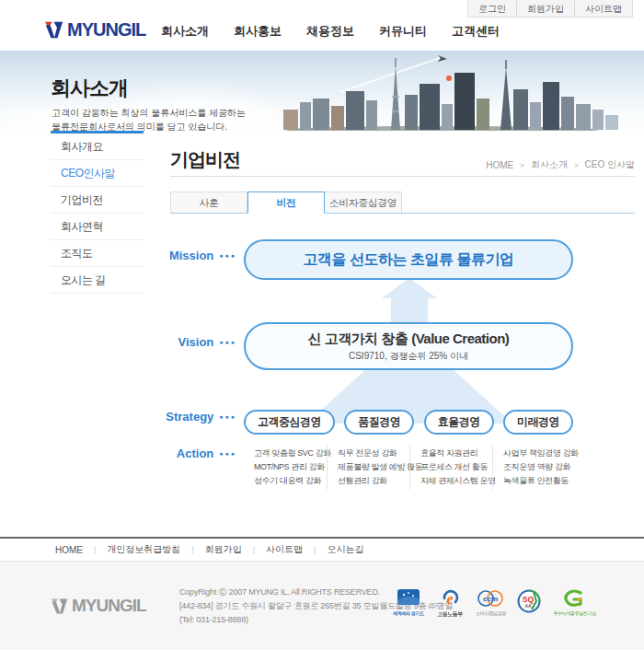 The image size is (644, 650). Describe the element at coordinates (408, 604) in the screenshot. I see `badge-gyeonggi: 세계속의 경기도` at that location.